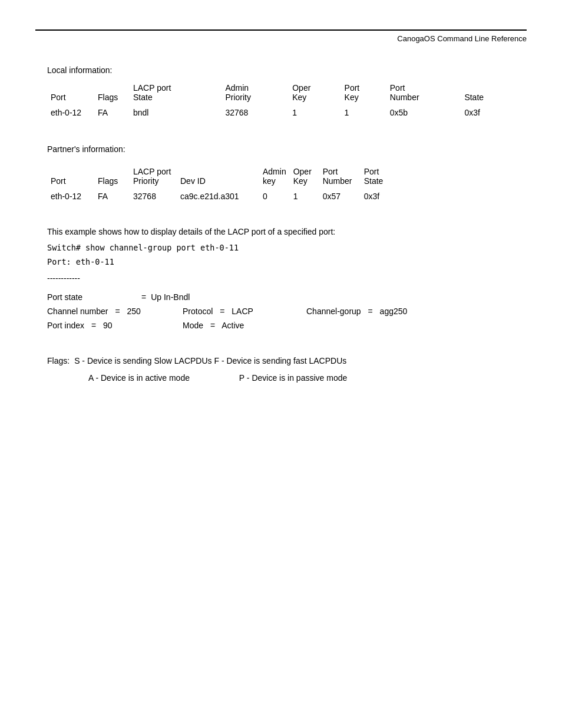 This screenshot has height=728, width=562. Describe the element at coordinates (243, 311) in the screenshot. I see `protocol-value: LACP` at that location.